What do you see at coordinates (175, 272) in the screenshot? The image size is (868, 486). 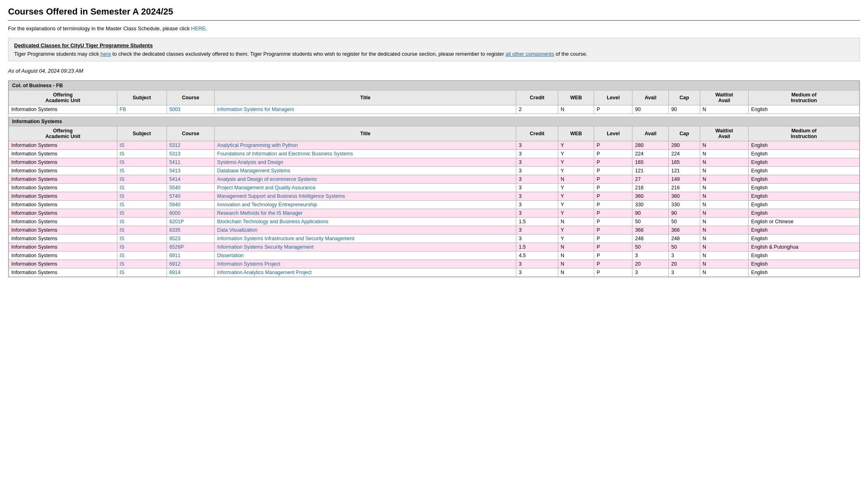 I see `course-num-link: 6914` at bounding box center [175, 272].